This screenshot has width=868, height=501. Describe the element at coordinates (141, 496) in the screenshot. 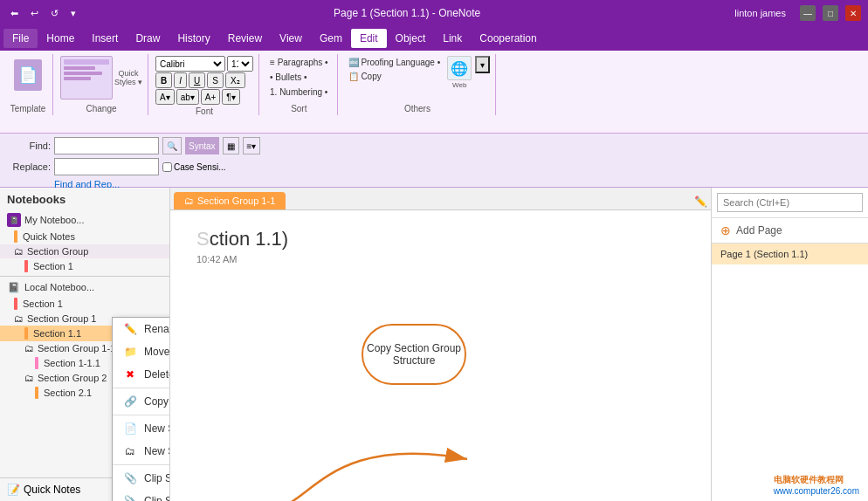

I see `ctx-clip-webview: 📎 Clip Section Group Web View Link` at that location.